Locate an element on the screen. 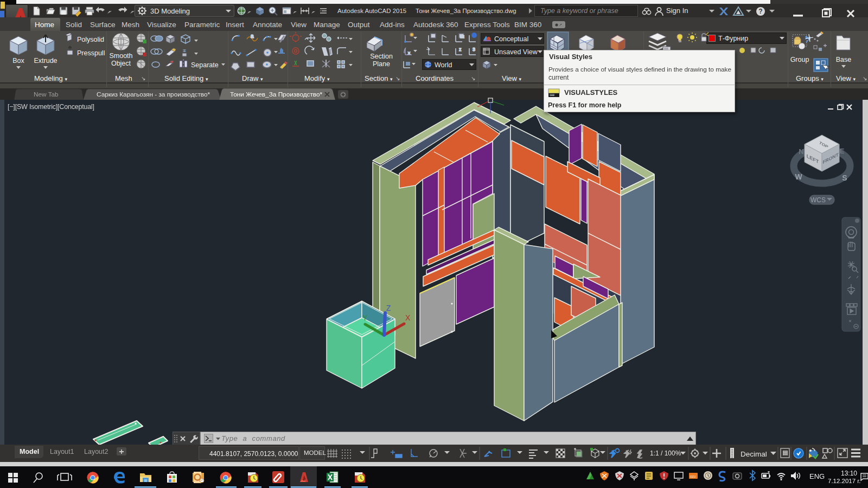 This screenshot has width=868, height=488. svg-text: Separate is located at coordinates (205, 65).